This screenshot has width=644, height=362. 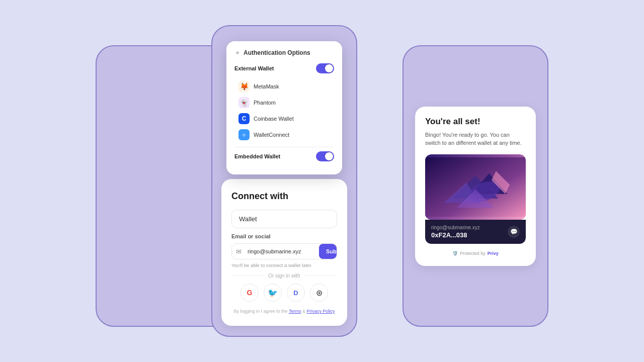 What do you see at coordinates (284, 147) in the screenshot?
I see `popup-divider` at bounding box center [284, 147].